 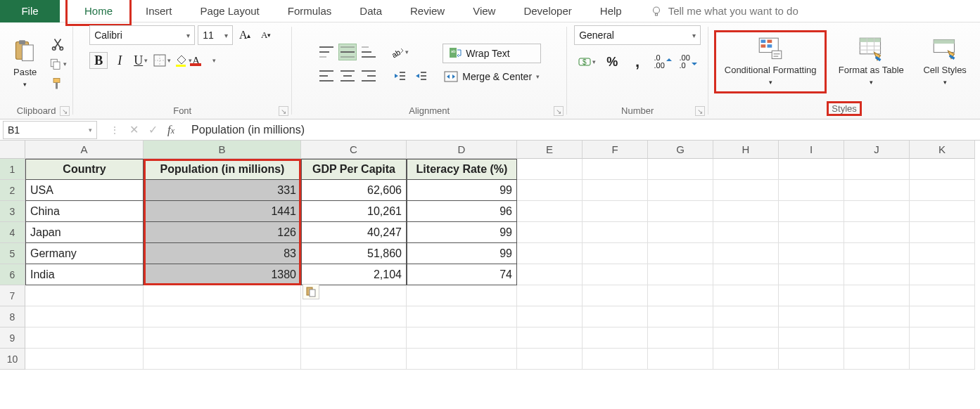 What do you see at coordinates (326, 52) in the screenshot?
I see `align-top-button` at bounding box center [326, 52].